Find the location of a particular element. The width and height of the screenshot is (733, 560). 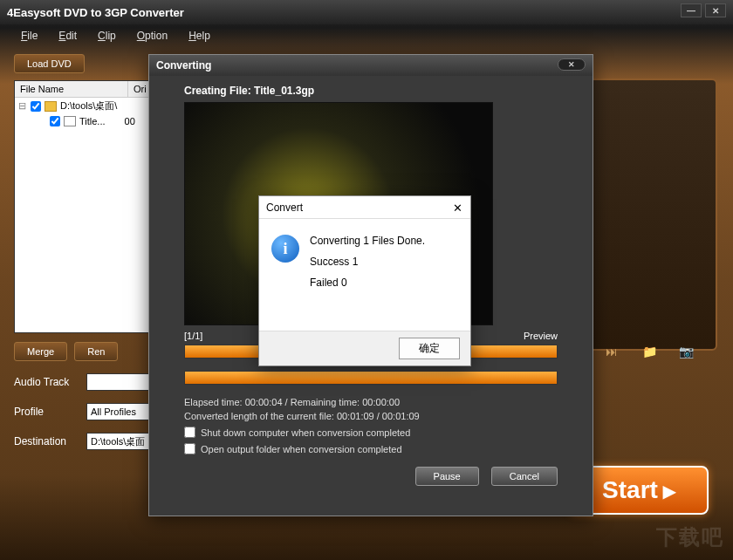

progress-bar-total is located at coordinates (371, 378).